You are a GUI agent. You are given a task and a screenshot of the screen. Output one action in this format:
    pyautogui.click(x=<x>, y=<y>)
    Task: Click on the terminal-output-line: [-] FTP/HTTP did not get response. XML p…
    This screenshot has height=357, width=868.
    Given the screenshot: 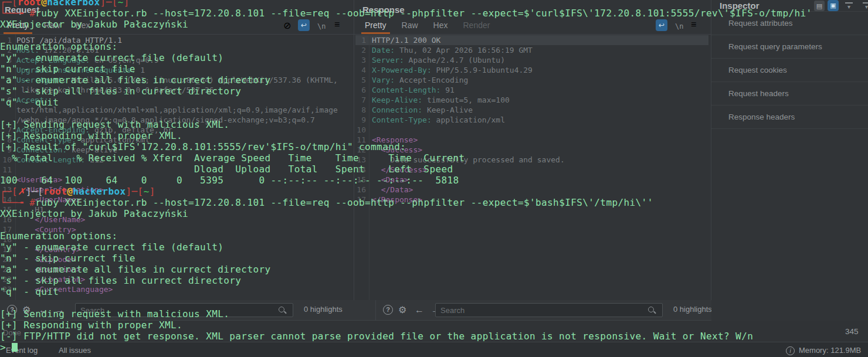 What is the action you would take?
    pyautogui.click(x=377, y=336)
    